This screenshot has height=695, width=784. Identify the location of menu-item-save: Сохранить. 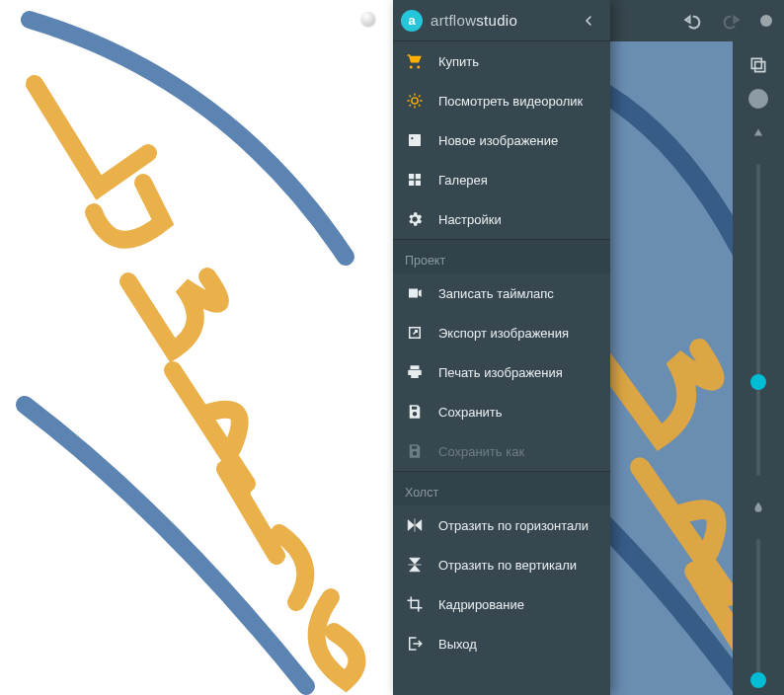
(502, 412).